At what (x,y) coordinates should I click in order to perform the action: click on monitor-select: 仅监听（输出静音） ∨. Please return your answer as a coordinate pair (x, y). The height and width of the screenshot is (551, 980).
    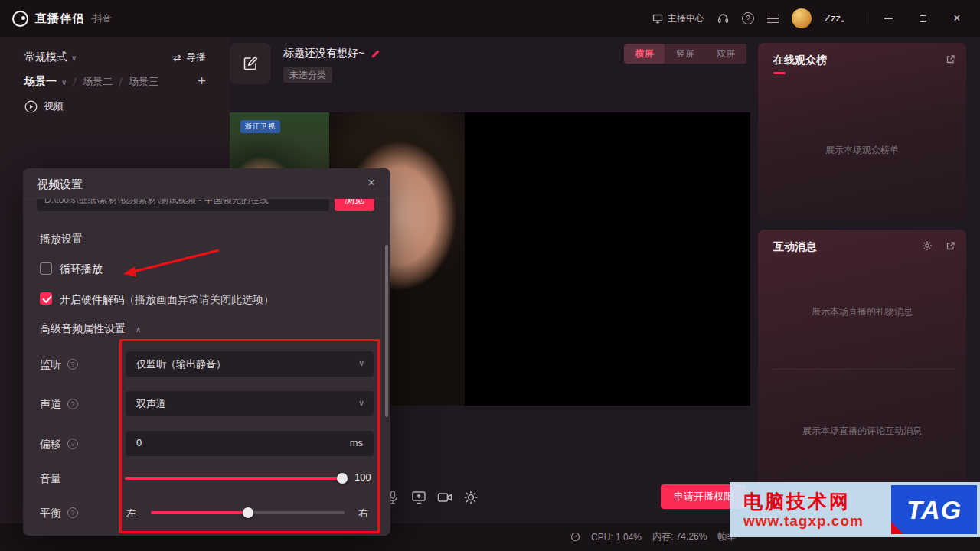
    Looking at the image, I should click on (250, 364).